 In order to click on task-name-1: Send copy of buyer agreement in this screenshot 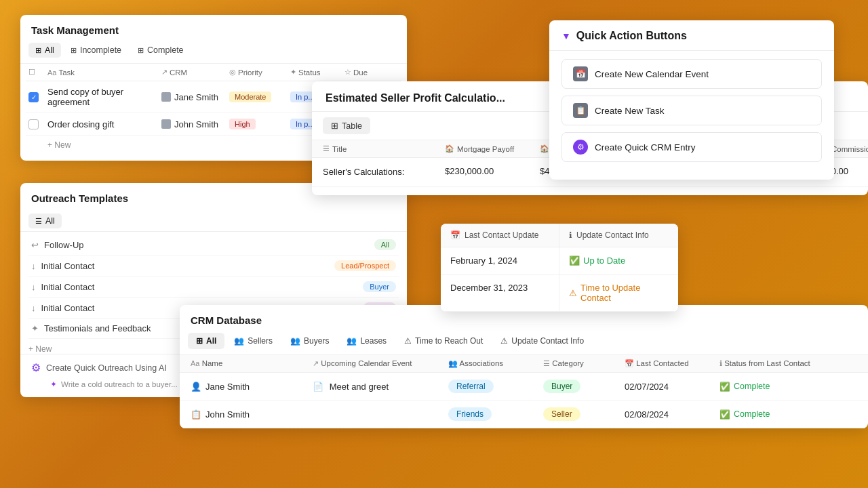, I will do `click(104, 97)`.